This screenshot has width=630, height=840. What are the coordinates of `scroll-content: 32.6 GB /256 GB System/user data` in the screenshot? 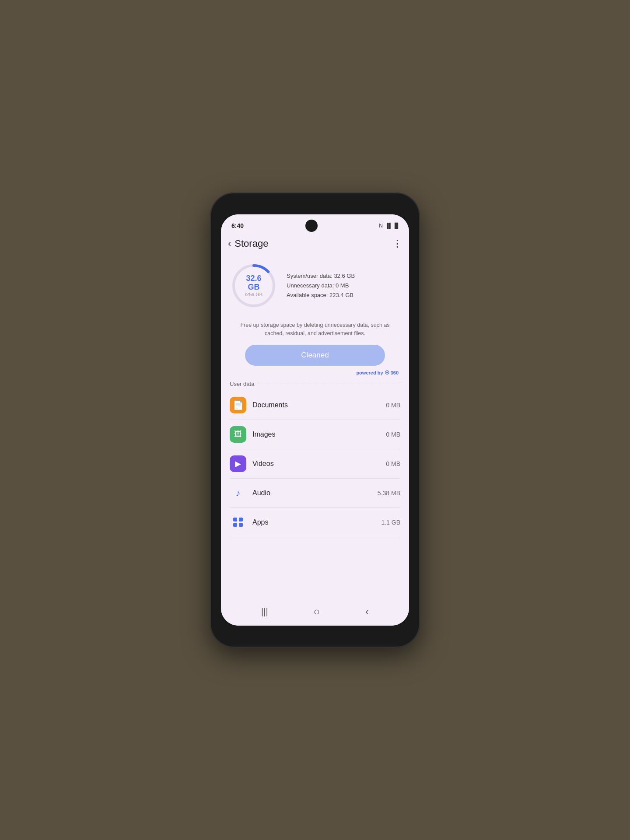 It's located at (315, 426).